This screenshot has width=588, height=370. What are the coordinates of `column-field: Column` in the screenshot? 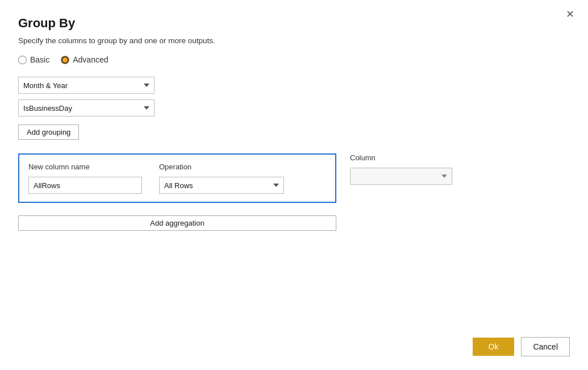 It's located at (401, 169).